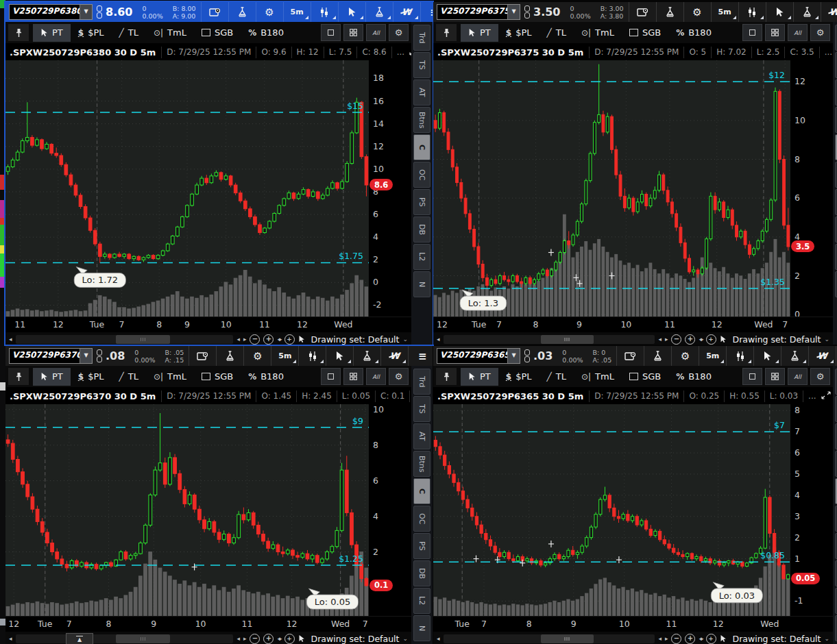  What do you see at coordinates (45, 356) in the screenshot?
I see `symbol-input-value: V250729P6370` at bounding box center [45, 356].